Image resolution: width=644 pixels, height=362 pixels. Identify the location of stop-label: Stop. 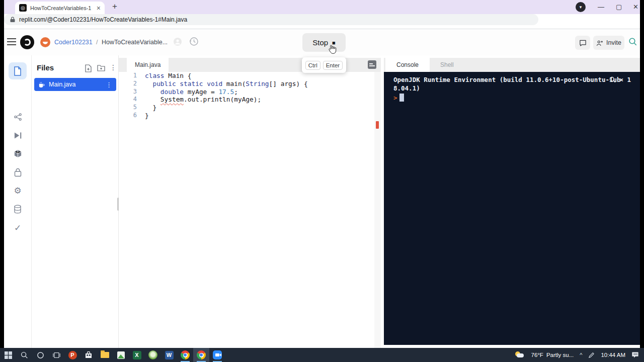
(320, 42).